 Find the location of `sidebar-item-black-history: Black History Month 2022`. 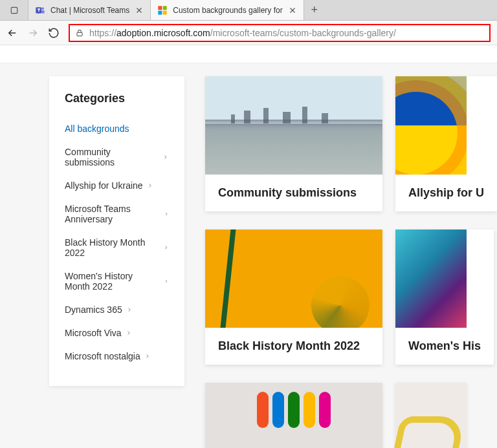

sidebar-item-black-history: Black History Month 2022 is located at coordinates (116, 248).